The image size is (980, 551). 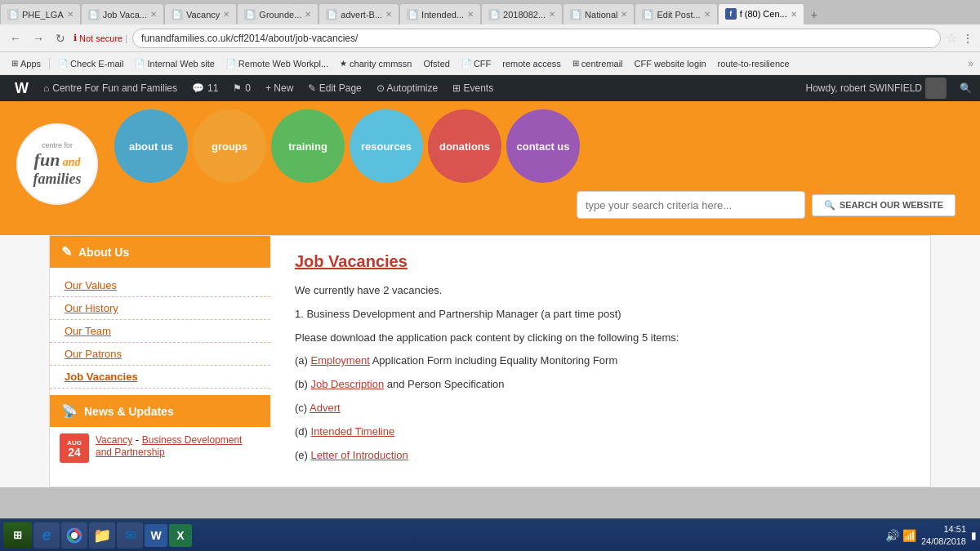 What do you see at coordinates (892, 535) in the screenshot?
I see `speaker-icon: 🔊` at bounding box center [892, 535].